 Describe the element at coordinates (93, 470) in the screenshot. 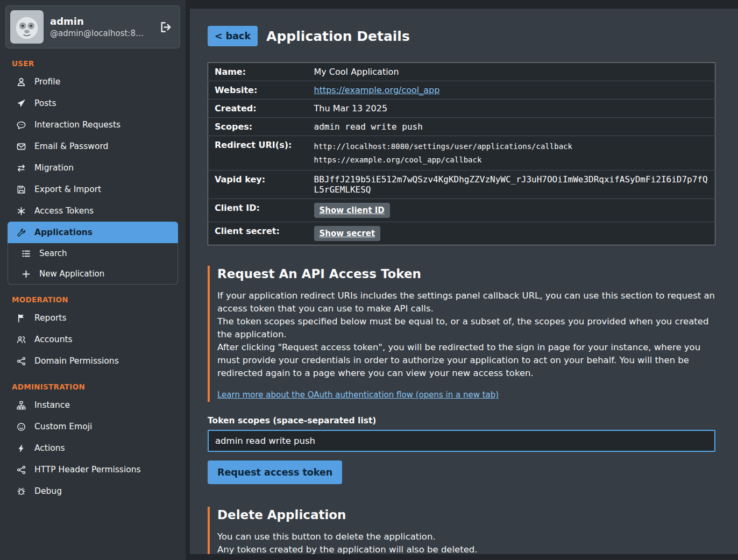

I see `sidebar-item-http-header-permissions: HTTP Header Permissions` at that location.